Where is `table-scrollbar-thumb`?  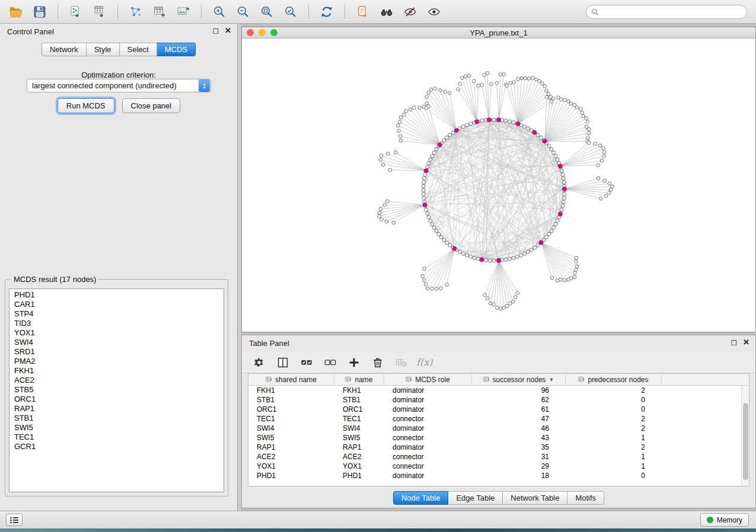
table-scrollbar-thumb is located at coordinates (746, 441).